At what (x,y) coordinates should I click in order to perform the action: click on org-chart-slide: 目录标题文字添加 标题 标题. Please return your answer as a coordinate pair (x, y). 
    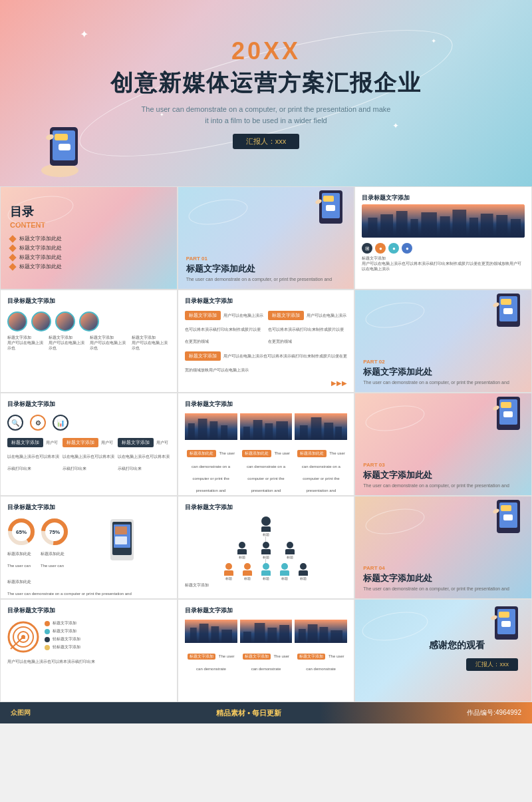
    Looking at the image, I should click on (266, 547).